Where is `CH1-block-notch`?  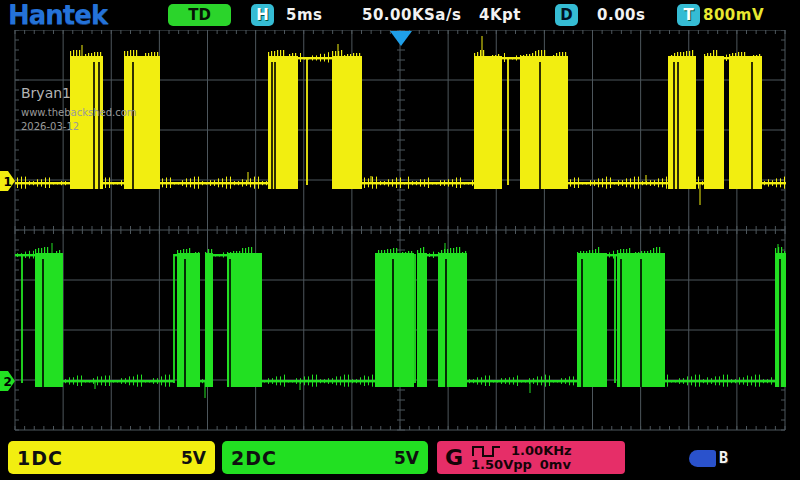 CH1-block-notch is located at coordinates (272, 126).